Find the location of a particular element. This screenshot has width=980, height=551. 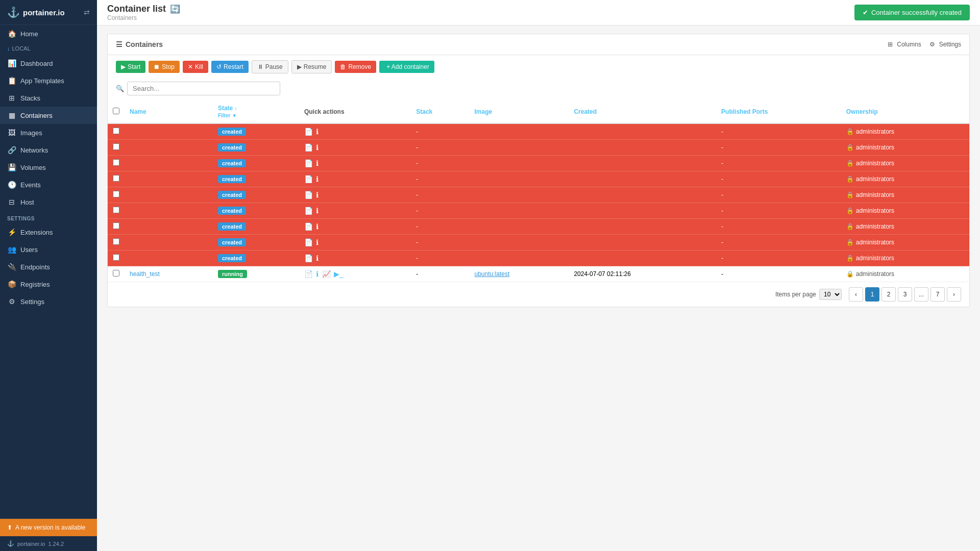

update-banner: ⬆ A new version is available is located at coordinates (48, 528).